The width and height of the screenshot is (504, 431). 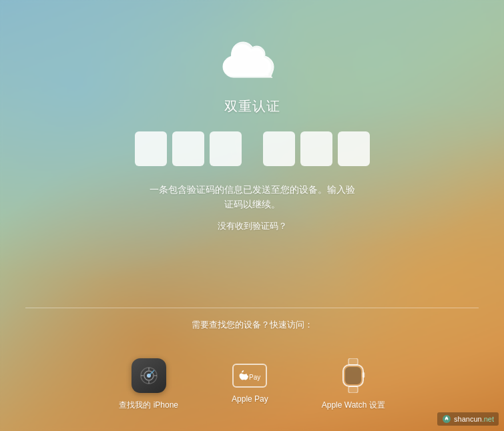 What do you see at coordinates (250, 381) in the screenshot?
I see `apple-pay-item: Pay Apple Pay` at bounding box center [250, 381].